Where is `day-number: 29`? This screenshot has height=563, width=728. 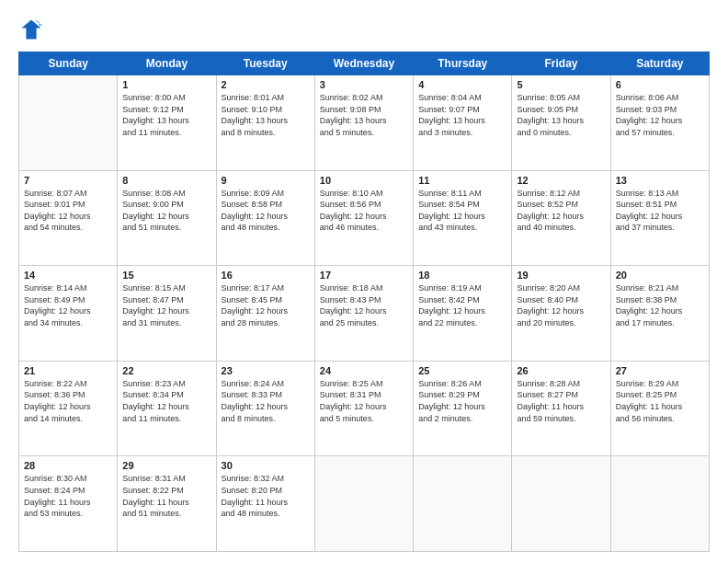 day-number: 29 is located at coordinates (166, 465).